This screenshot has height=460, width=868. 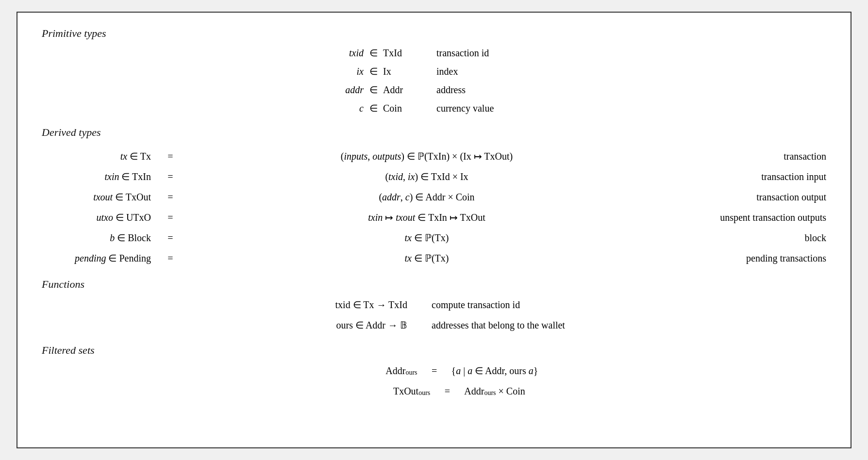 What do you see at coordinates (349, 90) in the screenshot?
I see `prim-var-addr: addr` at bounding box center [349, 90].